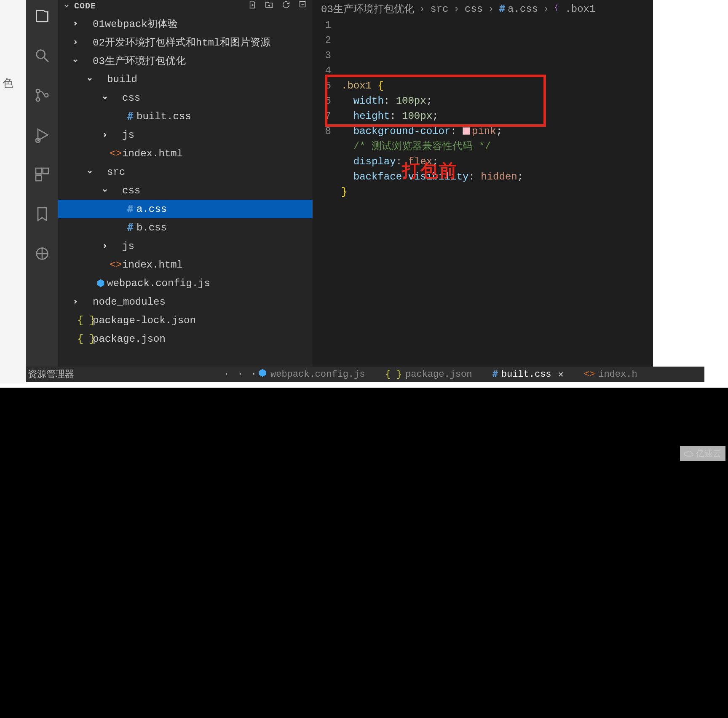 The width and height of the screenshot is (728, 718). Describe the element at coordinates (185, 302) in the screenshot. I see `folder-node-modules: node_modules` at that location.